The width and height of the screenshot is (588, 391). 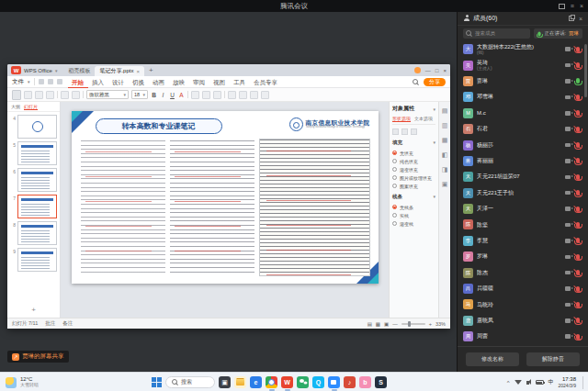 What do you see at coordinates (523, 64) in the screenshot?
I see `member-row-1: 吴吴琦(主持人)` at bounding box center [523, 64].